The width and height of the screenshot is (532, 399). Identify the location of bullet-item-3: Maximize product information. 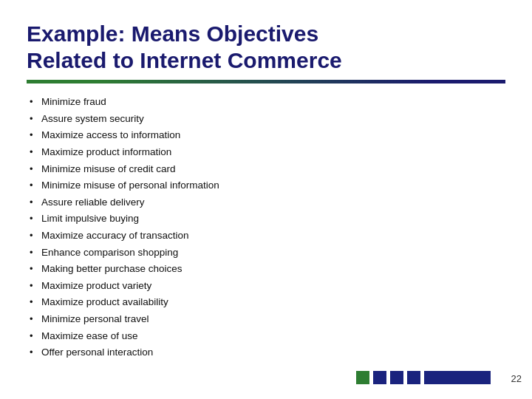
(266, 152).